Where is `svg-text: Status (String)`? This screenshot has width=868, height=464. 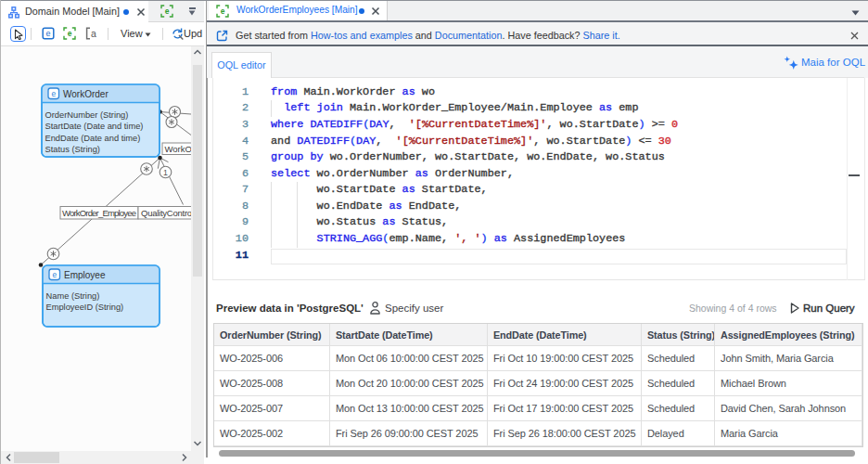
svg-text: Status (String) is located at coordinates (72, 149).